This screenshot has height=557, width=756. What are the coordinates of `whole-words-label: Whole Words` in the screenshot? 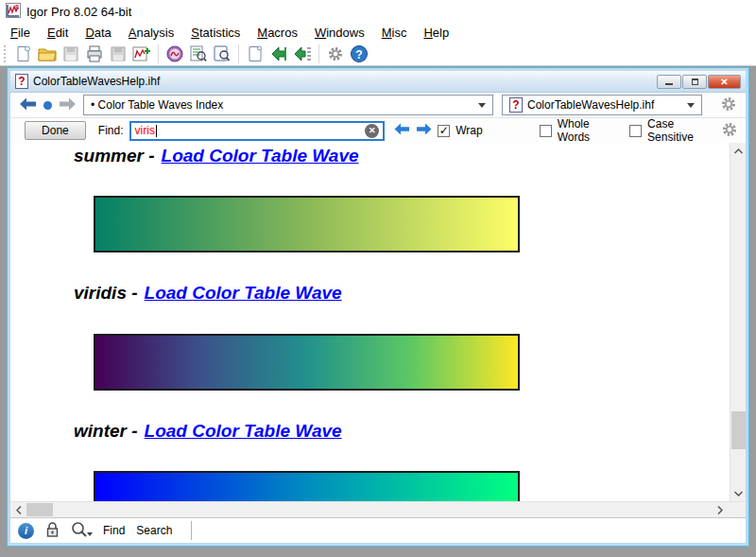 It's located at (588, 131).